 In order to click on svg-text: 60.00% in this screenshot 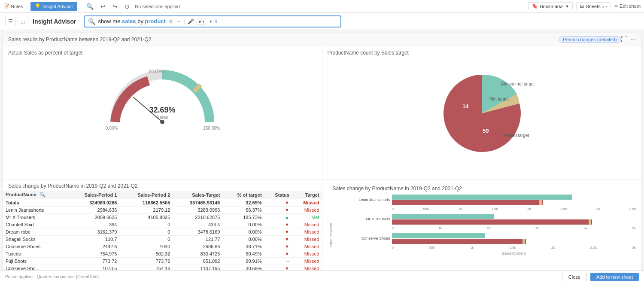, I will do `click(156, 71)`.